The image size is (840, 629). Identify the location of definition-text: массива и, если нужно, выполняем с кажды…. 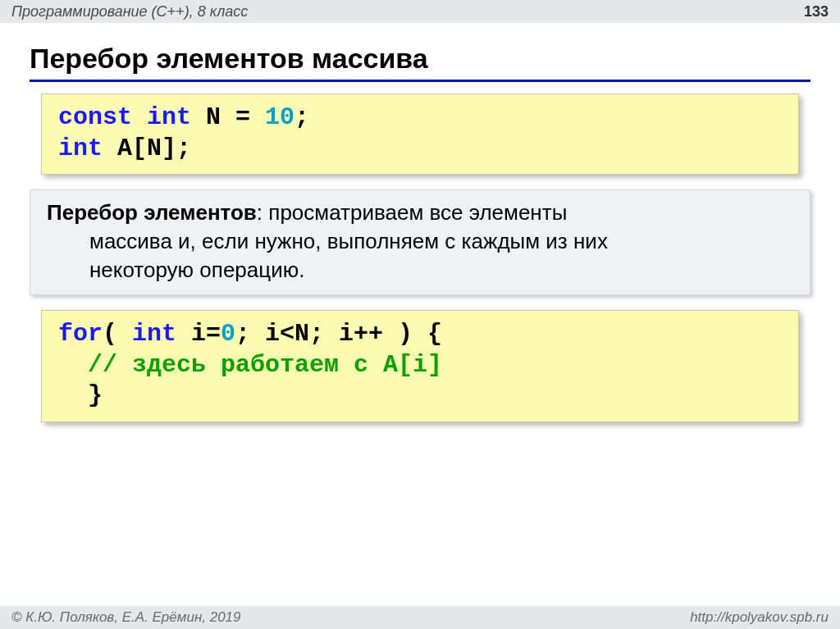
(420, 241).